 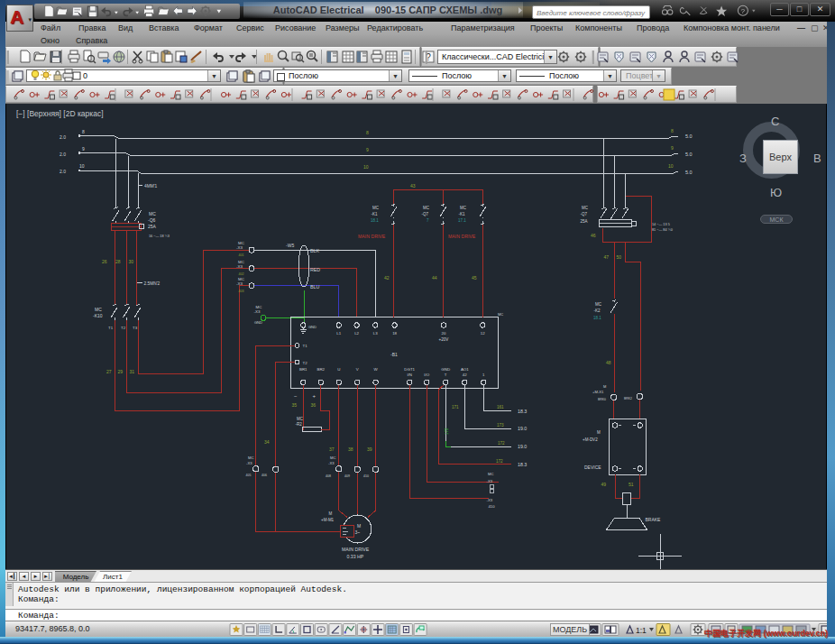 What do you see at coordinates (332, 449) in the screenshot?
I see `svg-text: 37` at bounding box center [332, 449].